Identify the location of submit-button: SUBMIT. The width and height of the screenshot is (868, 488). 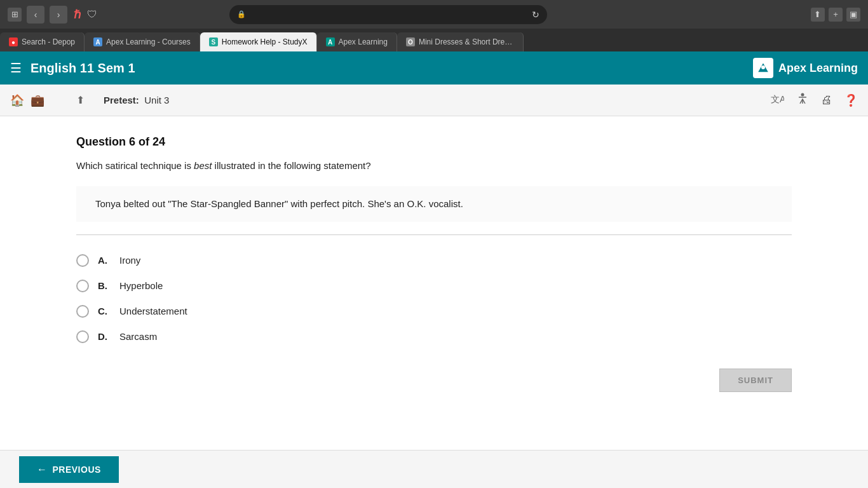
(756, 380).